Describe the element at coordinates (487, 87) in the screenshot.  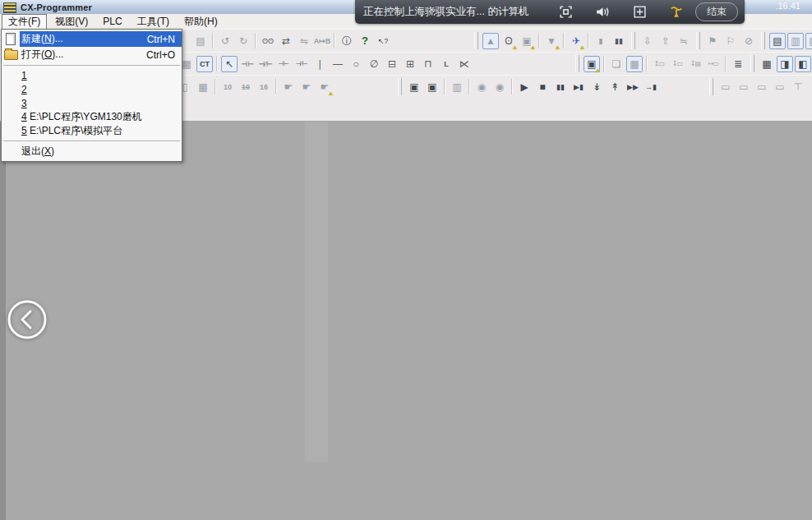
I see `toolbar-group: ◉◉` at that location.